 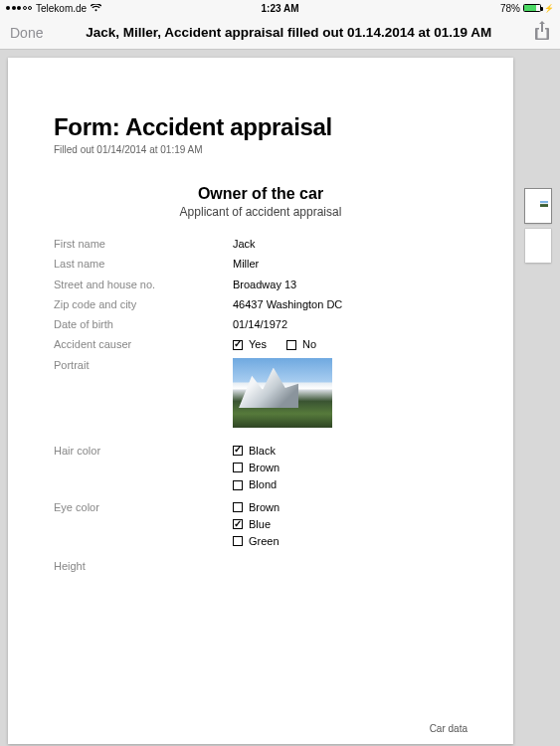 What do you see at coordinates (350, 566) in the screenshot?
I see `value-height` at bounding box center [350, 566].